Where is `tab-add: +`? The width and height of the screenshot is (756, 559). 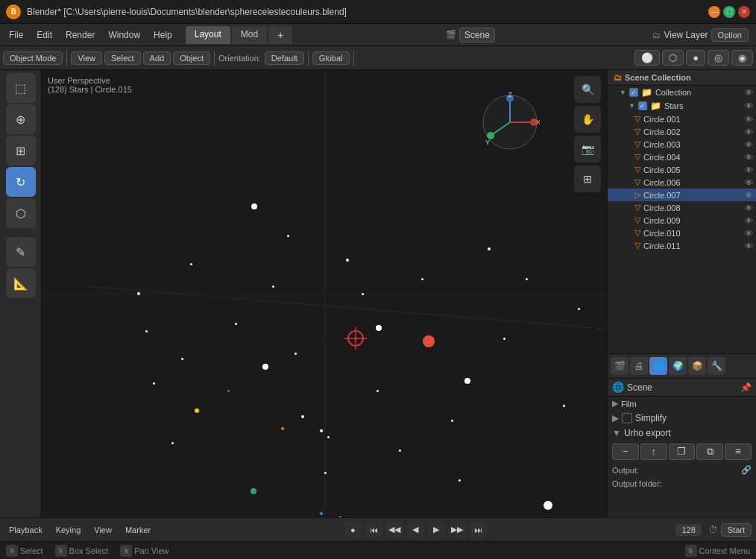
tab-add: + is located at coordinates (280, 35).